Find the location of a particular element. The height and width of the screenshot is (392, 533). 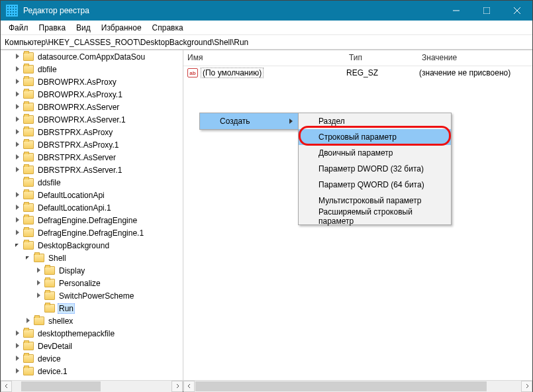

tree-node: DBROWPRX.AsServer.1 is located at coordinates (91, 119).